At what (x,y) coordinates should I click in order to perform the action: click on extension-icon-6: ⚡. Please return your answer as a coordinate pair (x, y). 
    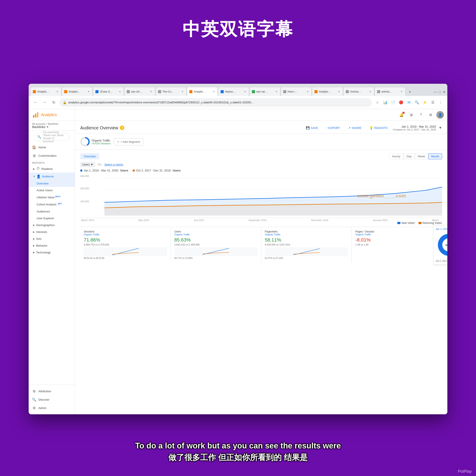
    Looking at the image, I should click on (425, 102).